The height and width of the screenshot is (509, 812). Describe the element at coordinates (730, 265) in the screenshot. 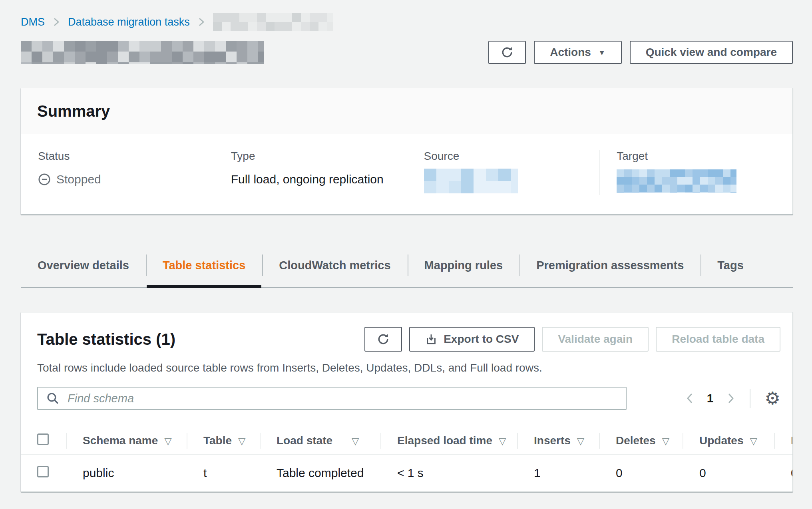

I see `tab-tags: Tags` at that location.